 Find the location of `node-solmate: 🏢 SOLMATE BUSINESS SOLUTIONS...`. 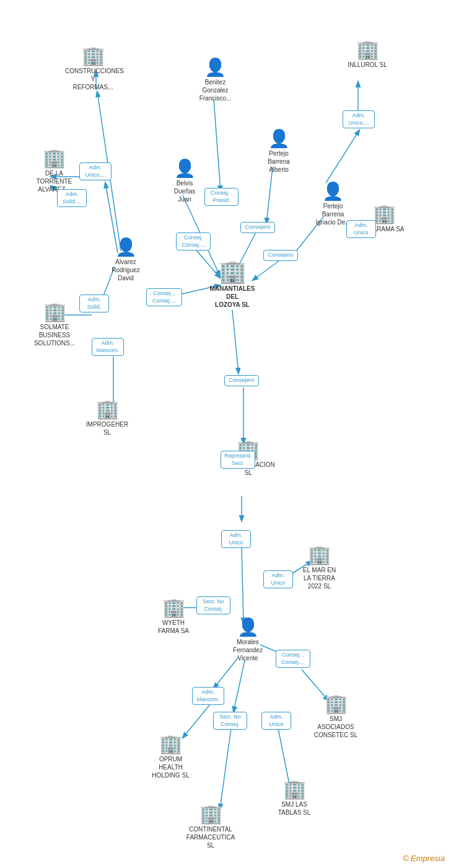

node-solmate: 🏢 SOLMATE BUSINESS SOLUTIONS... is located at coordinates (55, 325).